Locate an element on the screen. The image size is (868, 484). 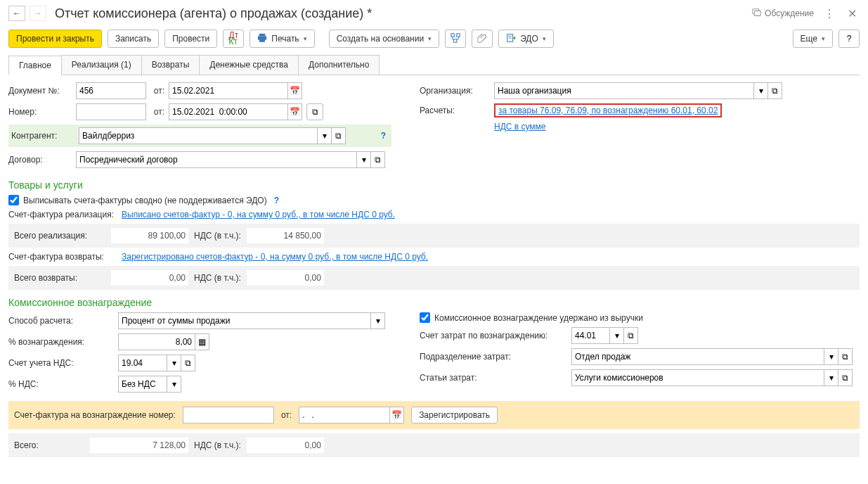
calculator-icon: ▦ is located at coordinates (202, 342).